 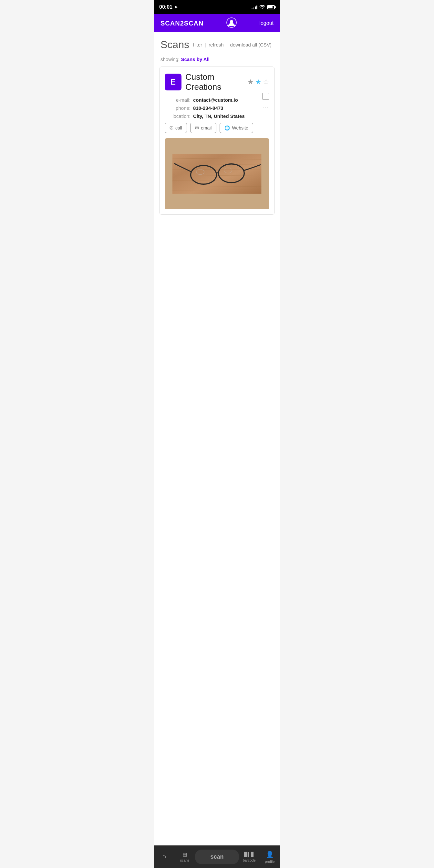 What do you see at coordinates (176, 7) in the screenshot?
I see `location-icon: ➤` at bounding box center [176, 7].